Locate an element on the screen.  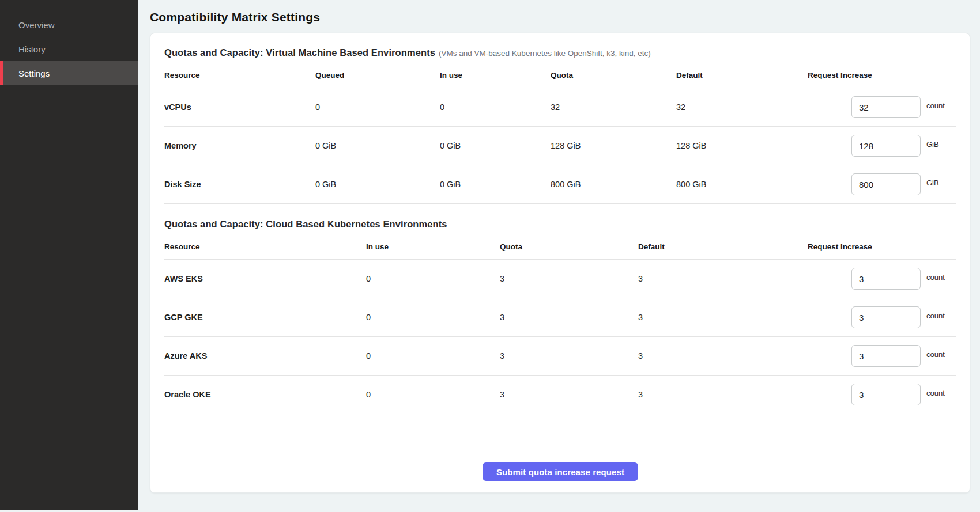
table-row-memory: Memory 0 GiB 0 GiB 128 GiB 128 GiB GiB is located at coordinates (560, 146).